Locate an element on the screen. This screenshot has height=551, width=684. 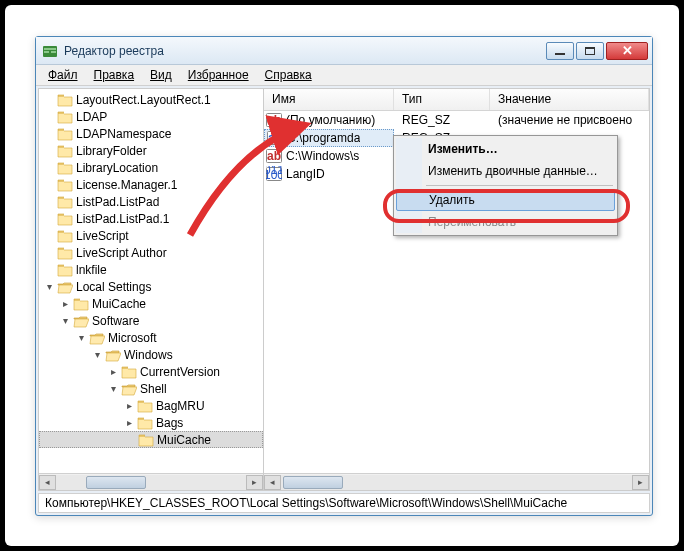
titlebar: Редактор реестра ✕ is located at coordinates (344, 51).